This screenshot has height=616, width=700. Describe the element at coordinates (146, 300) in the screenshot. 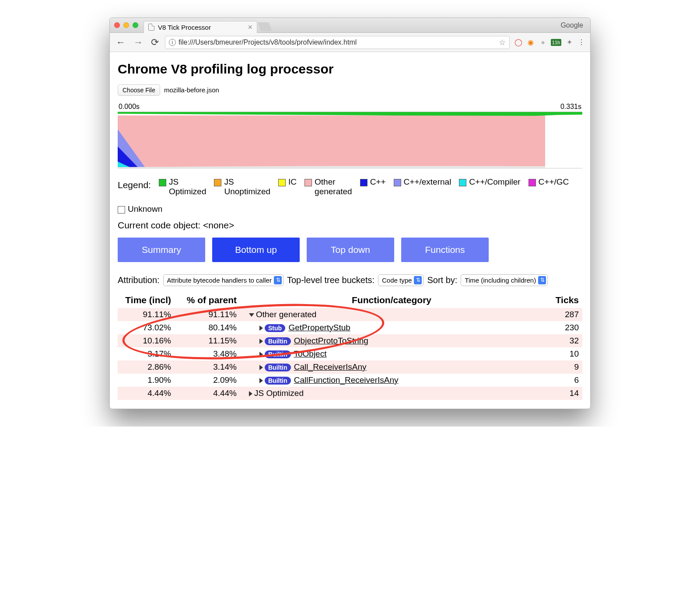

I see `col-time: Time (incl)` at that location.